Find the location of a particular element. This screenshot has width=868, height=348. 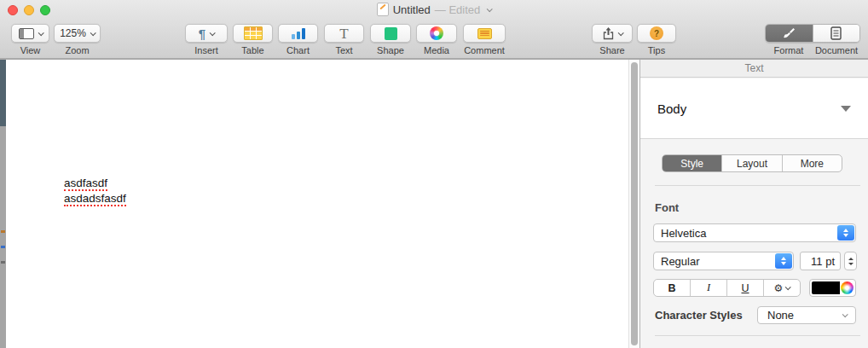

font-family-value: Helvetica is located at coordinates (684, 234).